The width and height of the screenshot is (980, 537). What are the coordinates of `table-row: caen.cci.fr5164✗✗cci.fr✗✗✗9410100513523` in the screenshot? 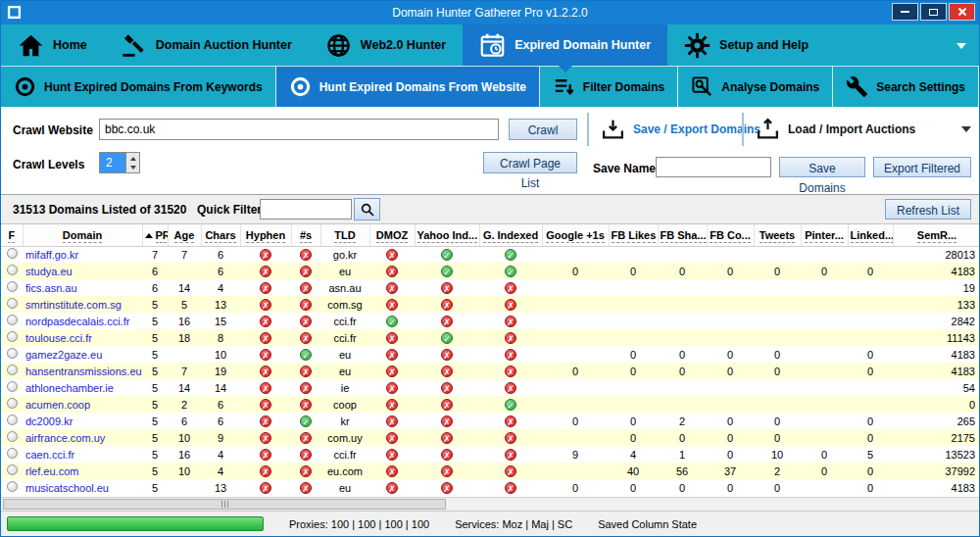 It's located at (490, 455).